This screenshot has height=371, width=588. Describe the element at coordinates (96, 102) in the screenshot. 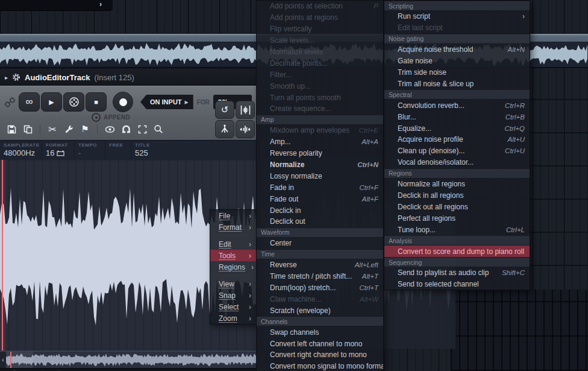

I see `stop-button: ■` at that location.